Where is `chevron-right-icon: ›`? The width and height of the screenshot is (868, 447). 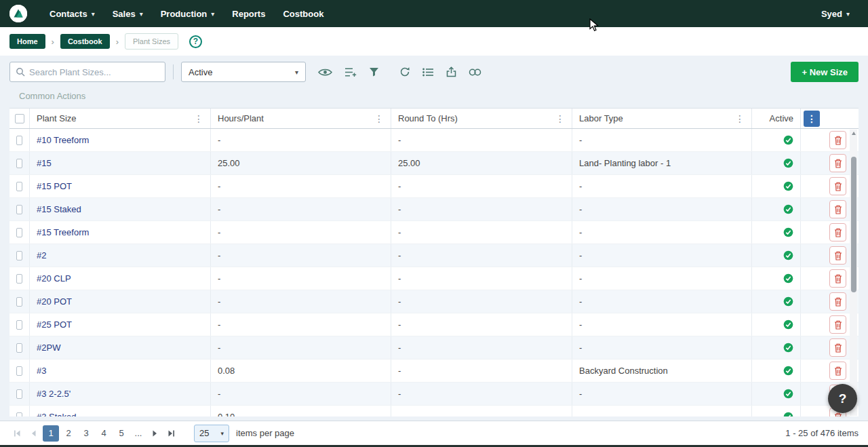
chevron-right-icon: › is located at coordinates (117, 42).